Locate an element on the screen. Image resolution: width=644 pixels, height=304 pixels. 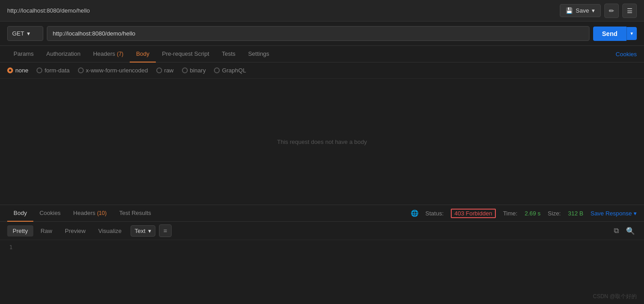
response-status-bar: 🌐 Status: 403 Forbidden Time: 2.69 s Siz… is located at coordinates (524, 213).